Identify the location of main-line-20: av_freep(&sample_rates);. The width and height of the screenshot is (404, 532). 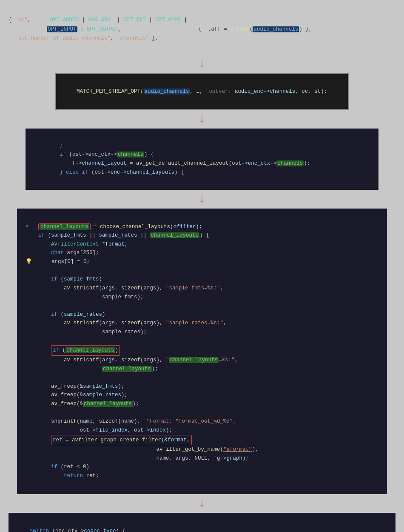
(77, 395).